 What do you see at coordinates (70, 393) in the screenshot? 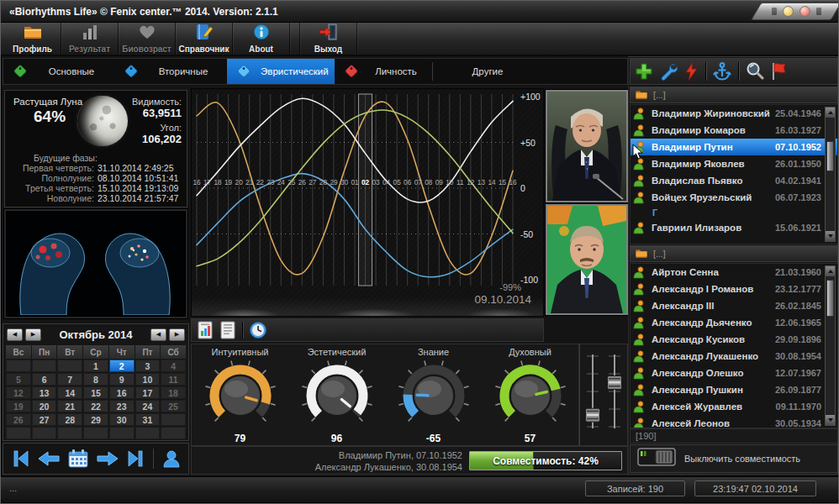
I see `calendar-day: 14` at bounding box center [70, 393].